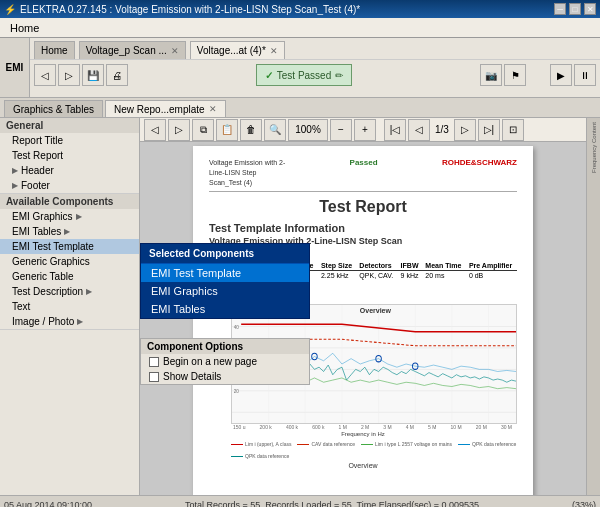  I want to click on page-first-btn: |◁, so click(395, 130).